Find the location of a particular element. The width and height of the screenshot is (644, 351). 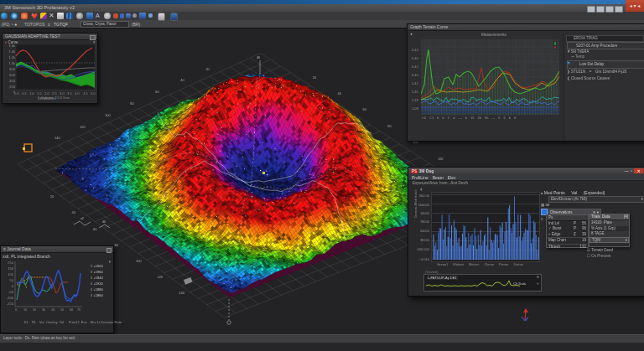

svg-text: 1.0k is located at coordinates (12, 64).